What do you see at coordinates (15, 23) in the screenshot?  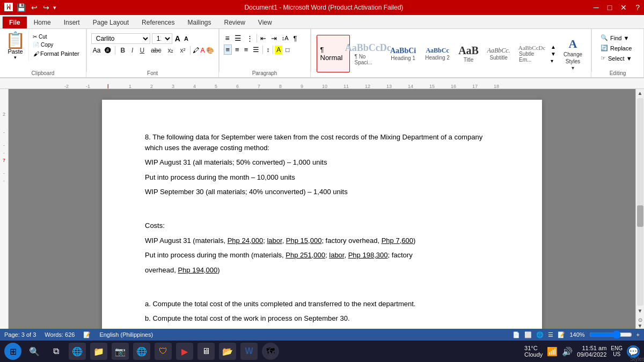 I see `tab-file: File` at bounding box center [15, 23].